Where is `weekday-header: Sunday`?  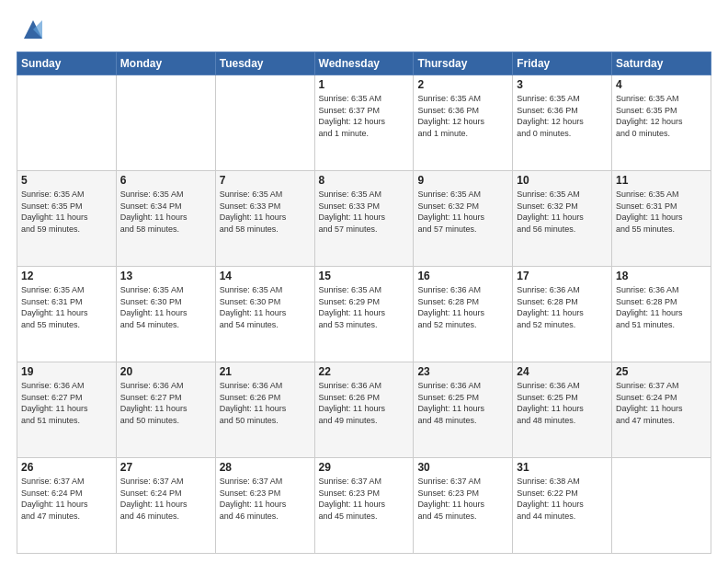
weekday-header: Sunday is located at coordinates (67, 64).